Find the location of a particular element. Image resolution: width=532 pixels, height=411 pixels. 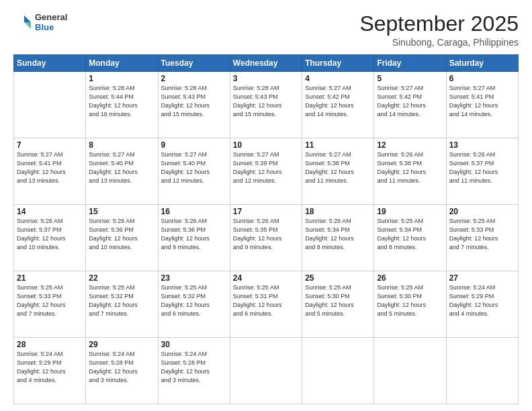

calendar-day-header: Tuesday is located at coordinates (193, 63).